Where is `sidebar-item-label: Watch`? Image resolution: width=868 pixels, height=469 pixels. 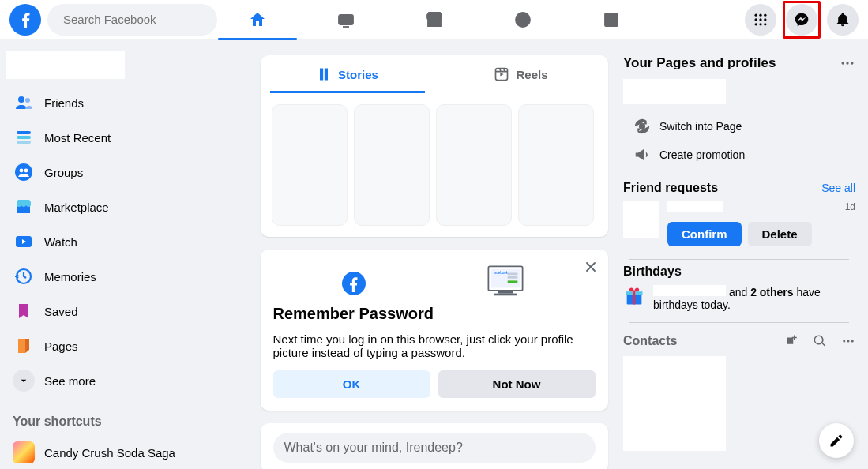 sidebar-item-label: Watch is located at coordinates (61, 242).